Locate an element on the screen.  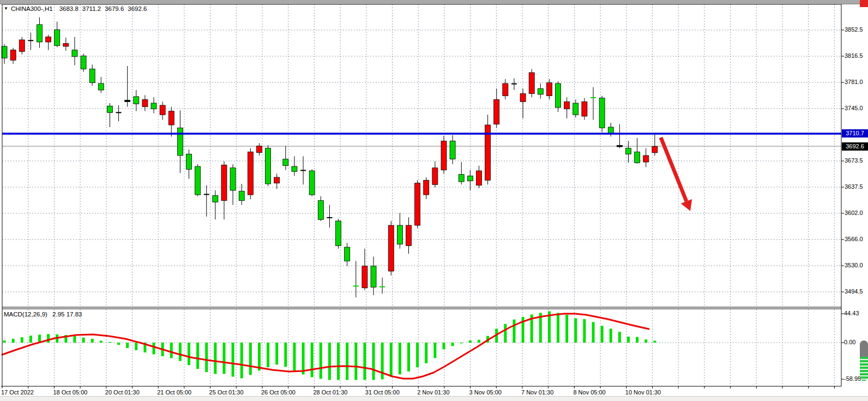
macd-name: MACD(12,26,9) is located at coordinates (26, 314).